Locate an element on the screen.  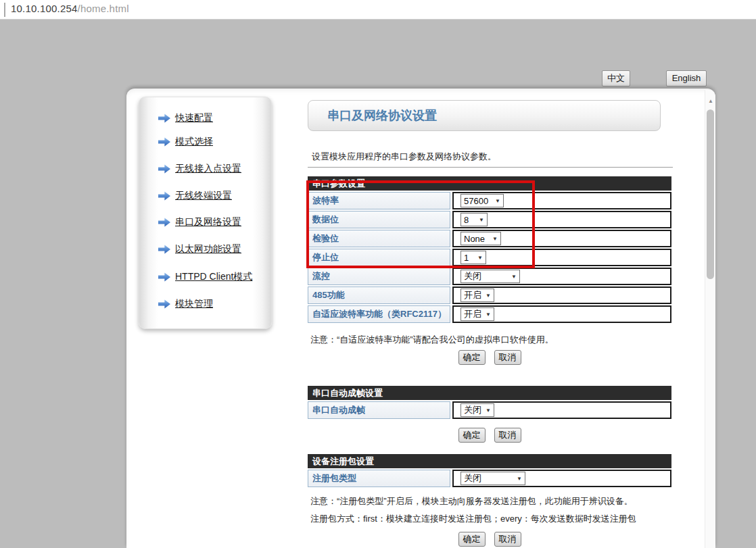
divider is located at coordinates (490, 168).